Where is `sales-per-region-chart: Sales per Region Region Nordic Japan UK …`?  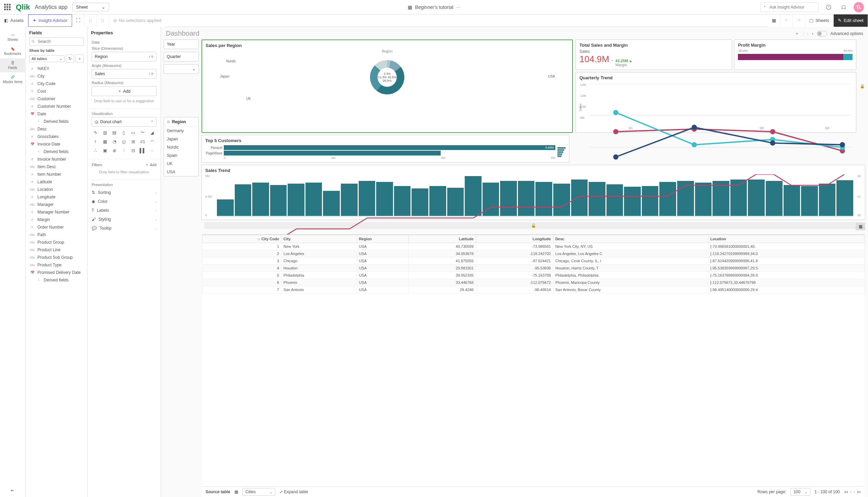
sales-per-region-chart: Sales per Region Region Nordic Japan UK … is located at coordinates (387, 86).